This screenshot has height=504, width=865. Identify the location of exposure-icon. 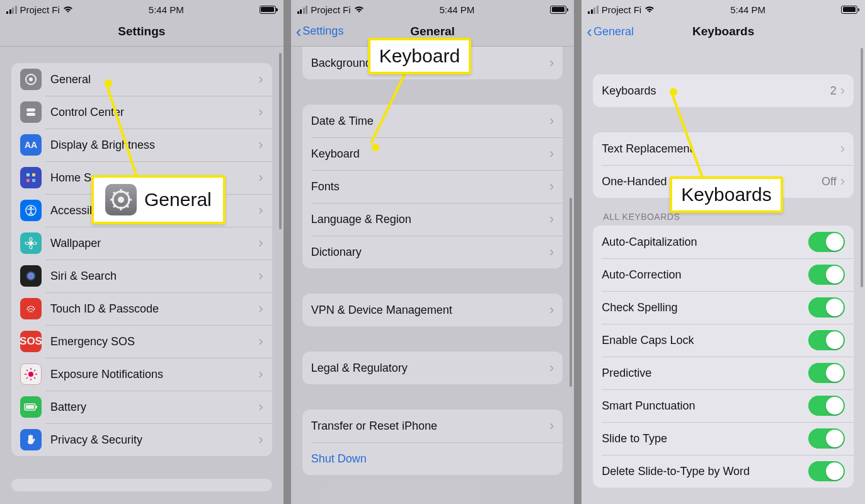
(31, 374).